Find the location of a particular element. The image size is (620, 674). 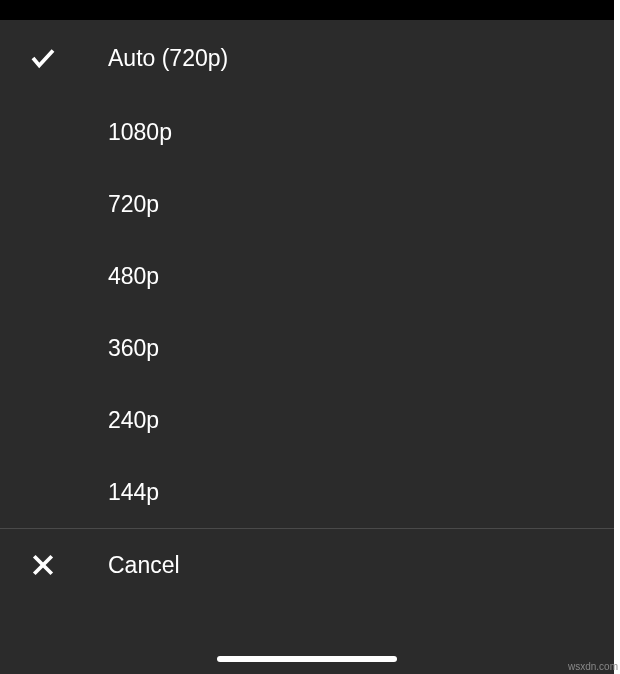

quality-option-label: 144p is located at coordinates (134, 492).